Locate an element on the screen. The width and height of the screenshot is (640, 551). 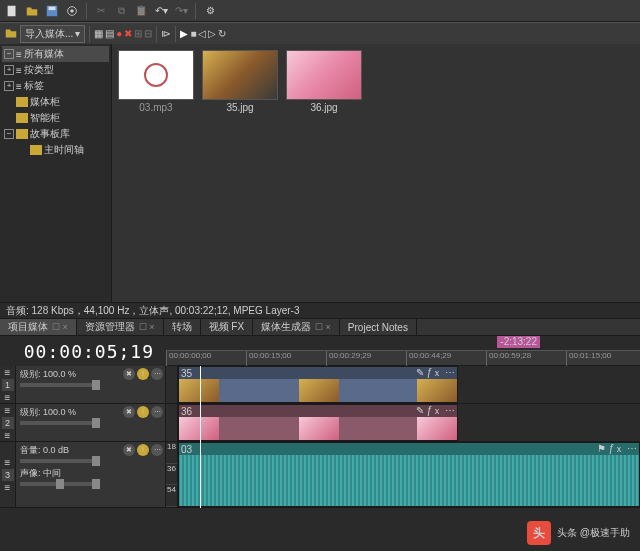
tab-explorer: 资源管理器☐ × is located at coordinates (120, 327).